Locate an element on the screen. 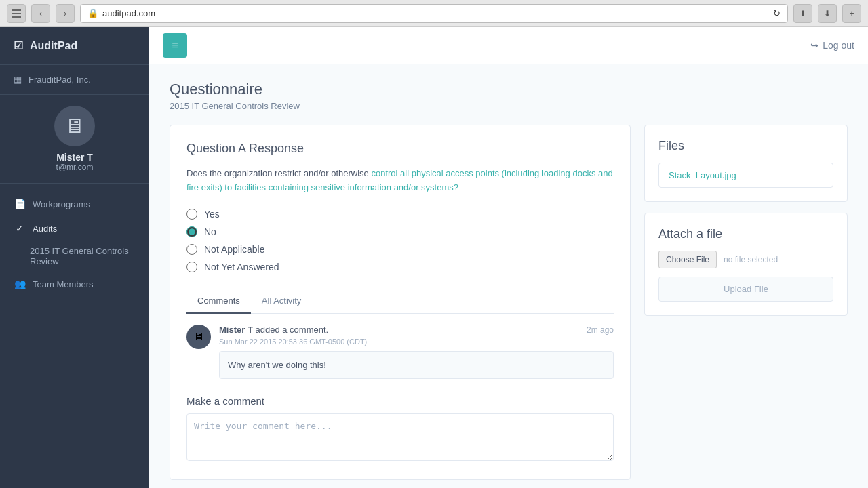  address-bar: 🔒 auditpad.com ↻ is located at coordinates (434, 14).